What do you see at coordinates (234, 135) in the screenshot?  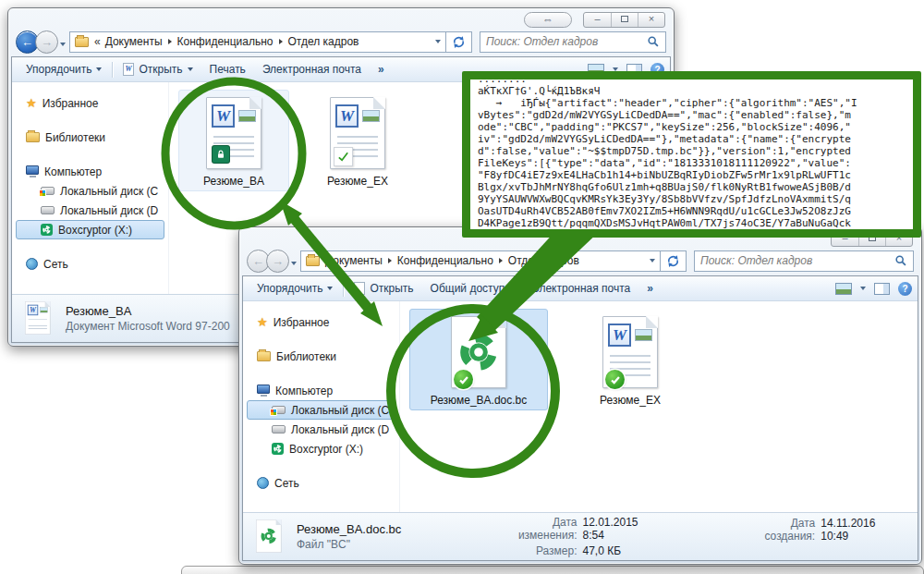 I see `file-icon-wrap: W` at bounding box center [234, 135].